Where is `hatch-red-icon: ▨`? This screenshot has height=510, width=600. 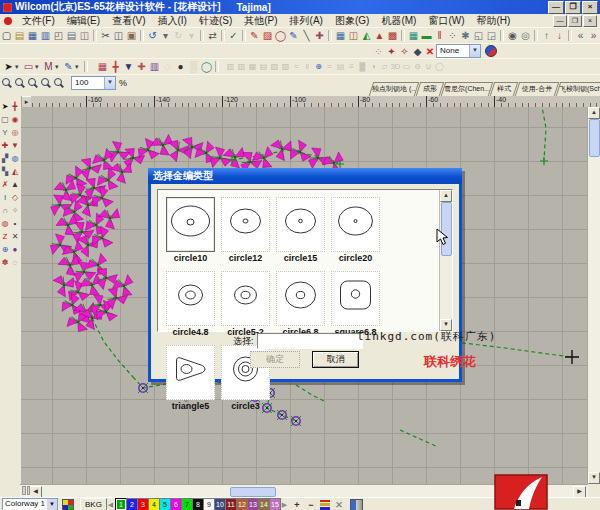
hatch-red-icon: ▨ is located at coordinates (268, 36).